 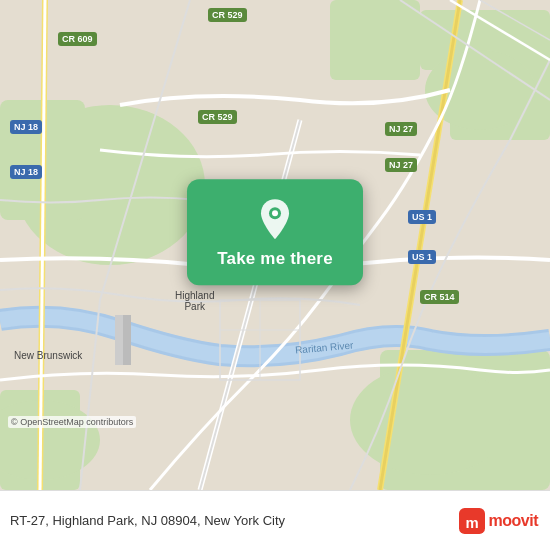 I want to click on location-text: RT-27, Highland Park, NJ 08904, New York…, so click(x=148, y=520).